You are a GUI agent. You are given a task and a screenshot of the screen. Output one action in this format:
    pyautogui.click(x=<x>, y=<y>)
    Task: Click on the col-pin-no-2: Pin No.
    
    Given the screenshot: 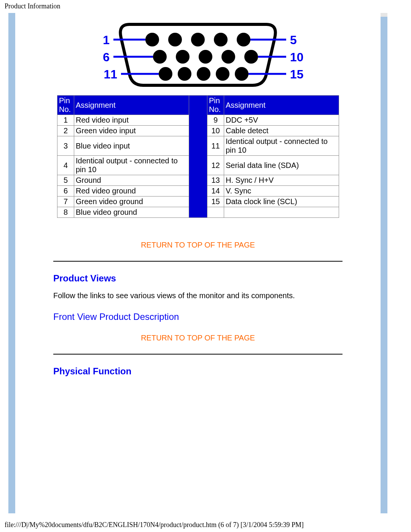 What is the action you would take?
    pyautogui.click(x=216, y=105)
    